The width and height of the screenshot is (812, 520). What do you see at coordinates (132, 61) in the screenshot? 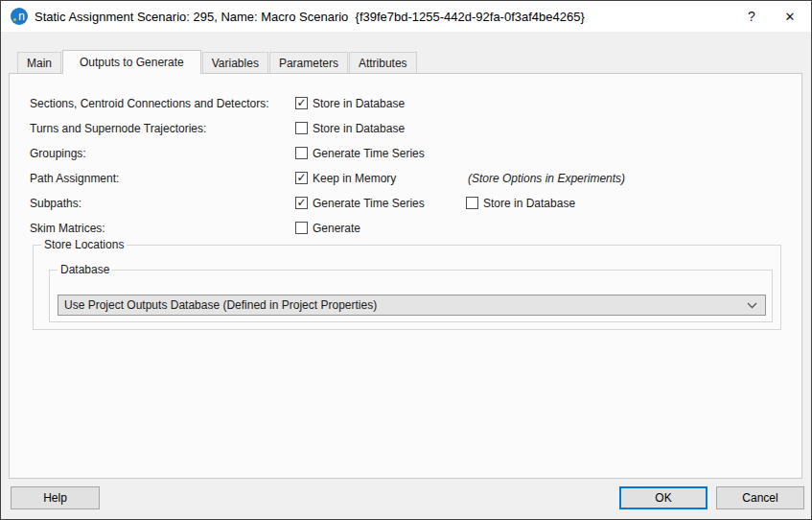
I see `tab-outputs-to-generate: Outputs to Generate` at bounding box center [132, 61].